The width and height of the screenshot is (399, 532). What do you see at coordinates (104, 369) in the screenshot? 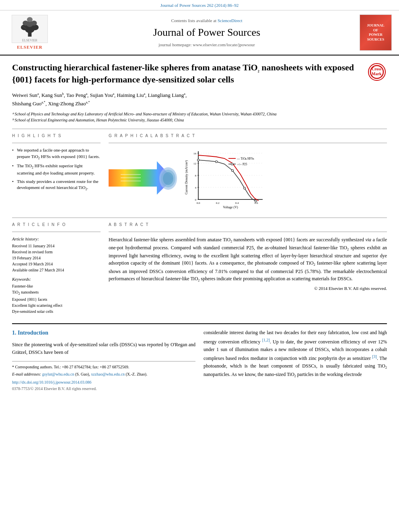
I see `footnote-area: * Corresponding authors. Tel.: +86 27 87…` at bounding box center [104, 369].